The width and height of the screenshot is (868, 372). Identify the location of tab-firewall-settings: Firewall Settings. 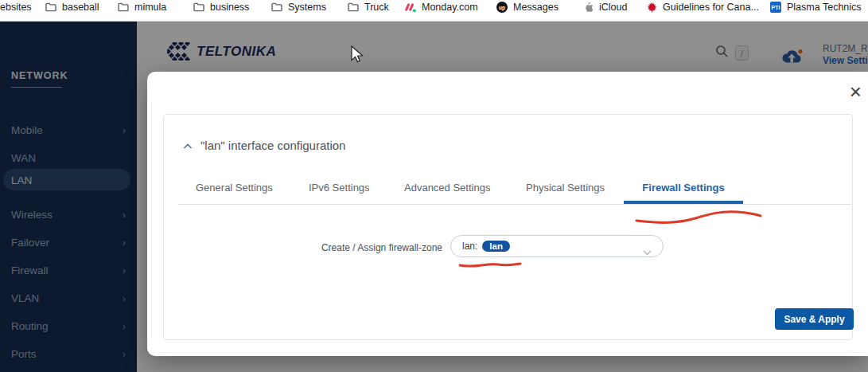
(683, 193).